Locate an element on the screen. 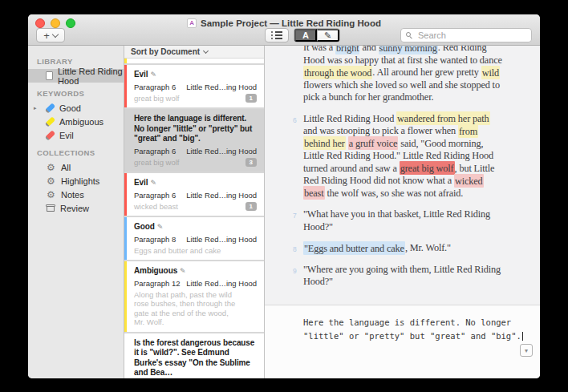  paragraph-text: and was stooping to pick a flower when is located at coordinates (380, 131).